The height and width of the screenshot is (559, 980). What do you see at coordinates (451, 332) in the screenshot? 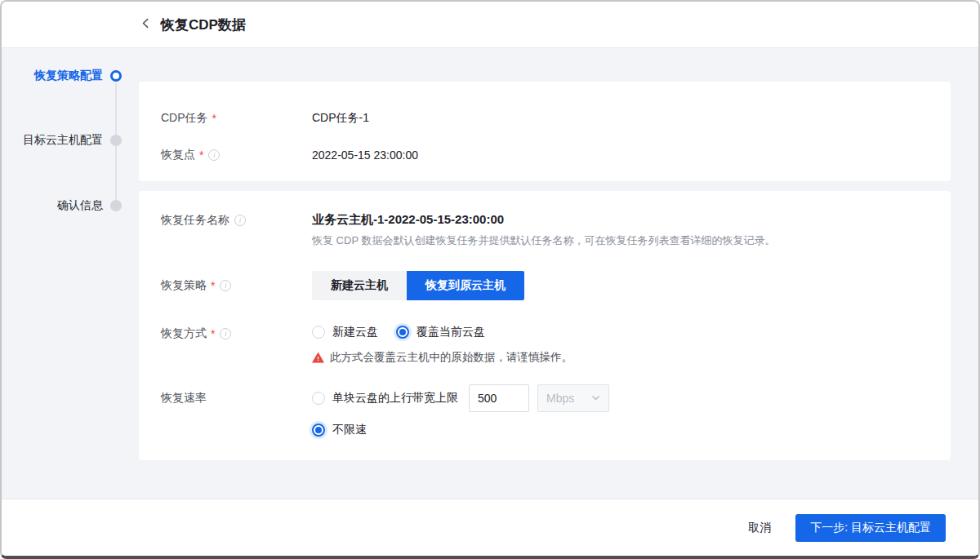
I see `mode-option-label: 覆盖当前云盘` at bounding box center [451, 332].